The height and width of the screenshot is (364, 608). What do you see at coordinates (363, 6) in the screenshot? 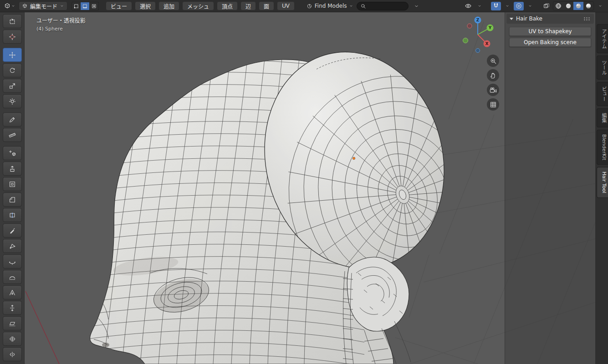
I see `magnifier-icon` at bounding box center [363, 6].